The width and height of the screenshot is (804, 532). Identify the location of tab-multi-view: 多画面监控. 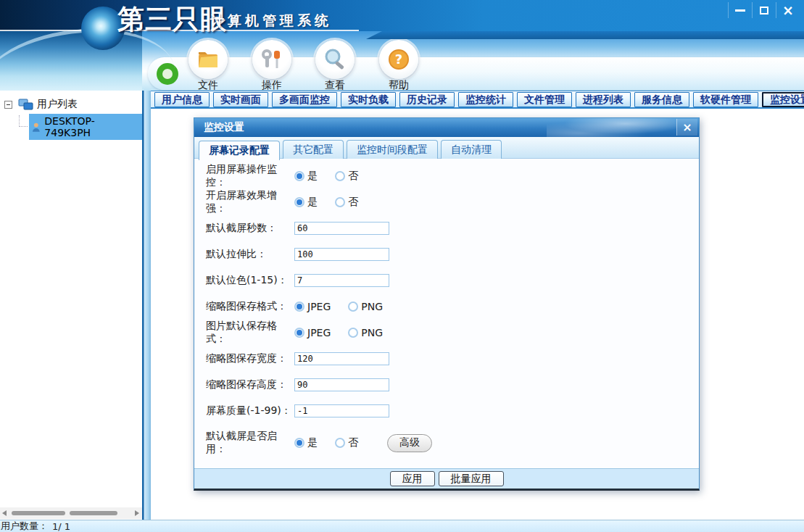
(304, 100).